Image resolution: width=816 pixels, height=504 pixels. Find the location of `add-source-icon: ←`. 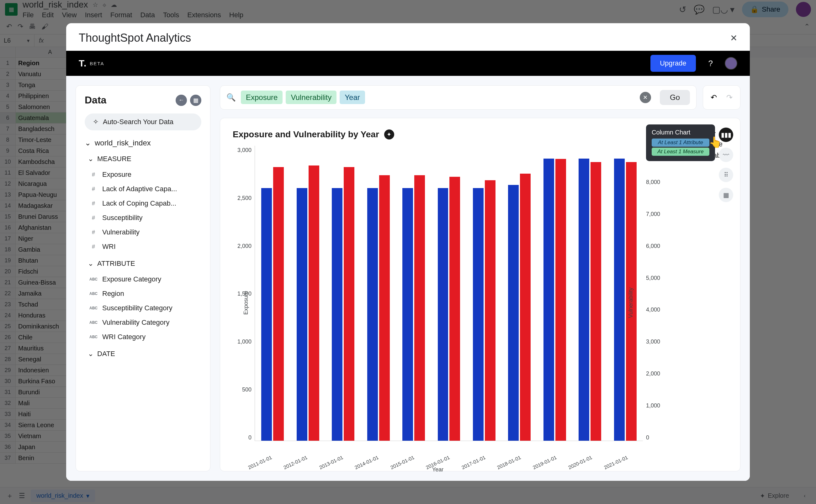

add-source-icon: ← is located at coordinates (181, 100).